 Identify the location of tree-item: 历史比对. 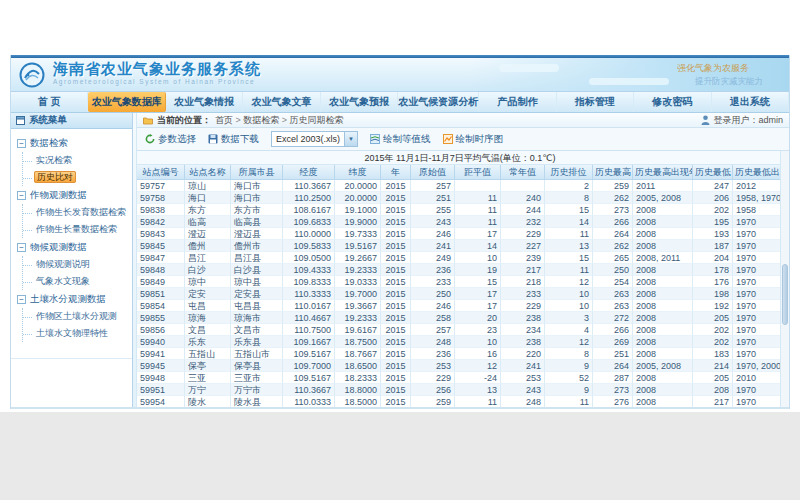
(76, 178).